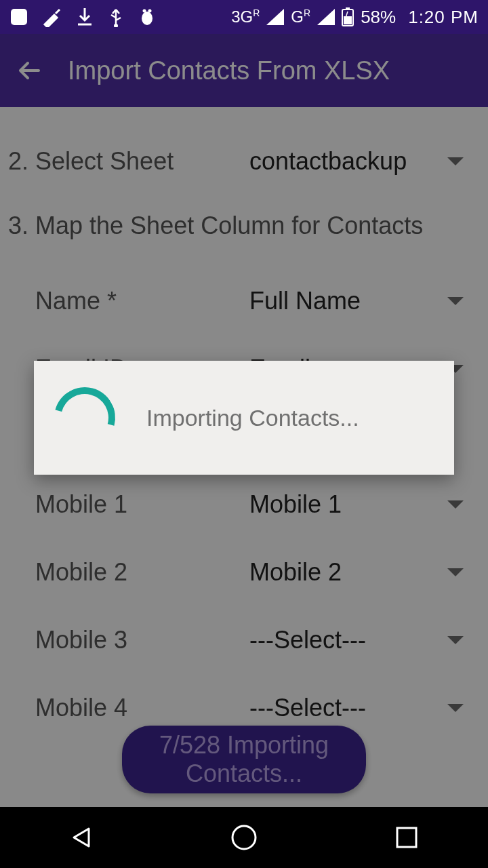  Describe the element at coordinates (301, 17) in the screenshot. I see `network-g-label: GR` at that location.